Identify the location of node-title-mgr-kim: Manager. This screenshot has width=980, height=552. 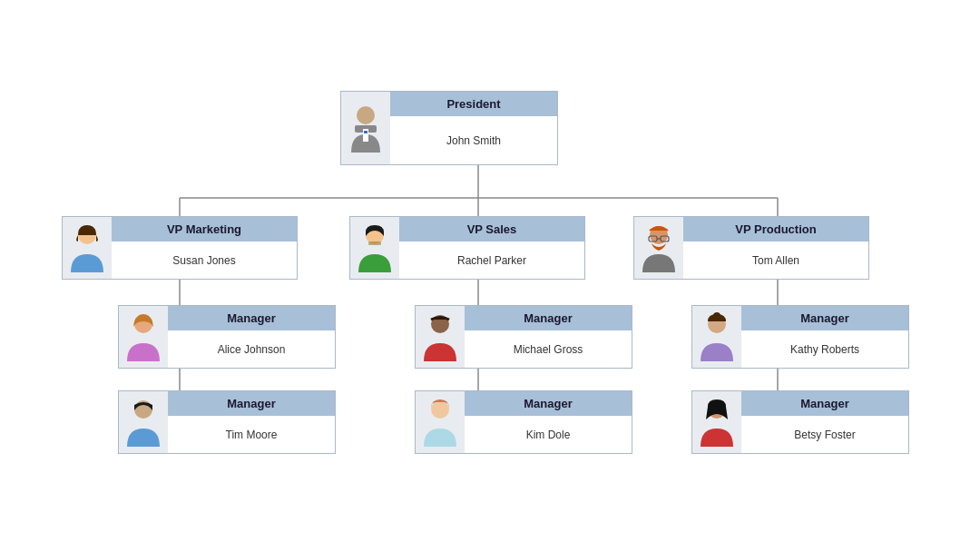
(548, 403).